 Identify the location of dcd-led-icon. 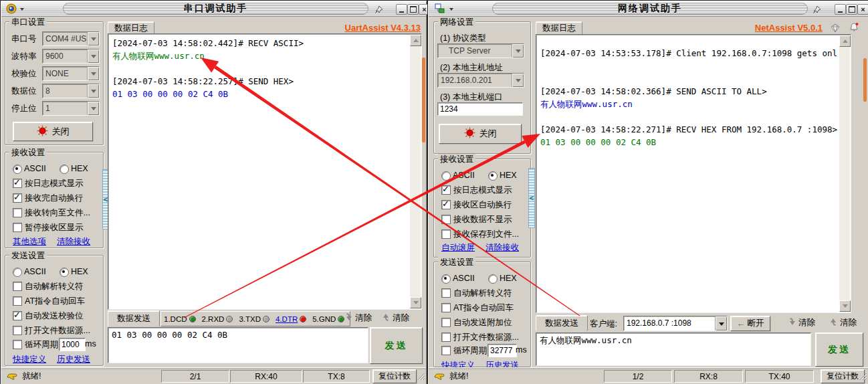
(193, 319).